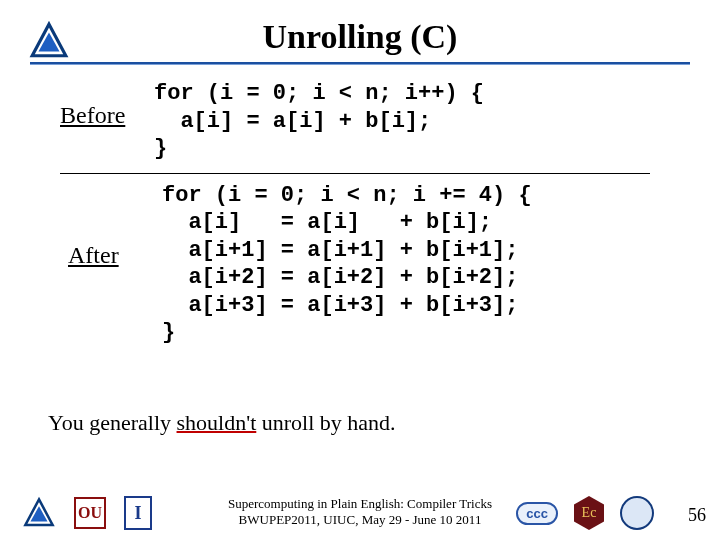 The height and width of the screenshot is (540, 720). What do you see at coordinates (217, 422) in the screenshot?
I see `caption-underlined: shouldn't` at bounding box center [217, 422].